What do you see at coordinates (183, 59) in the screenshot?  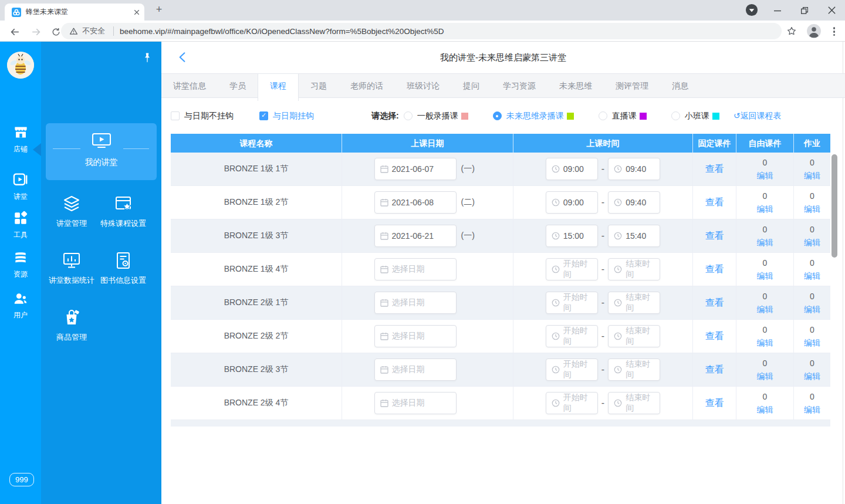 I see `page-back-icon` at bounding box center [183, 59].